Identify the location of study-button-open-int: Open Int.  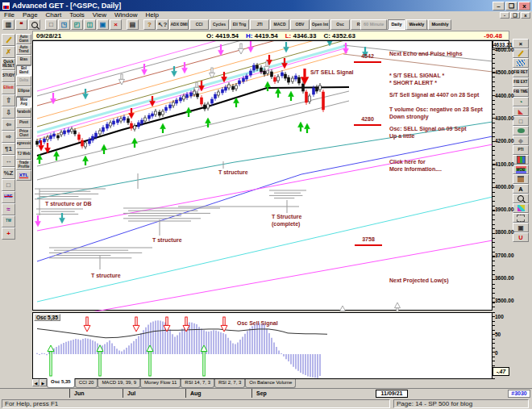
(320, 24).